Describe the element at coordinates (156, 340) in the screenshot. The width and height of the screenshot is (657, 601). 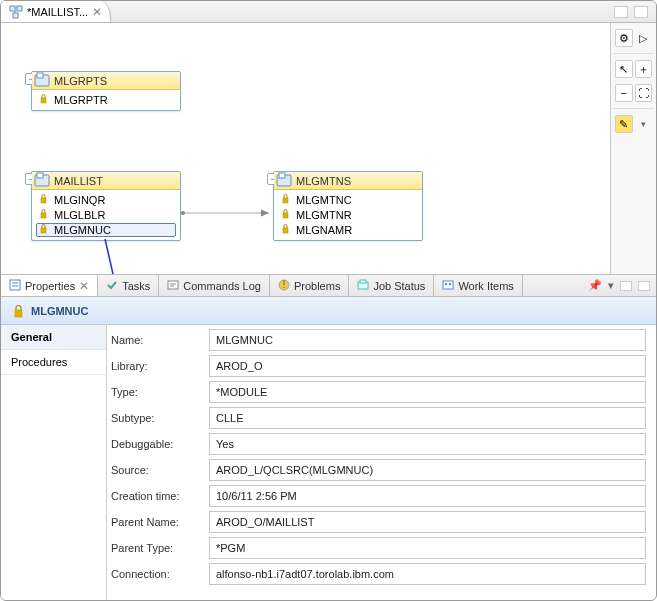
I see `property-label: Name:` at that location.